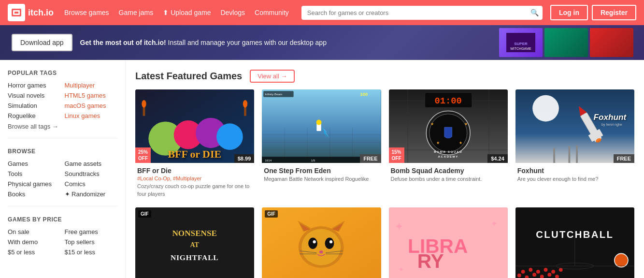 This screenshot has height=278, width=644. Describe the element at coordinates (233, 13) in the screenshot. I see `nav-devlogs: Devlogs` at that location.